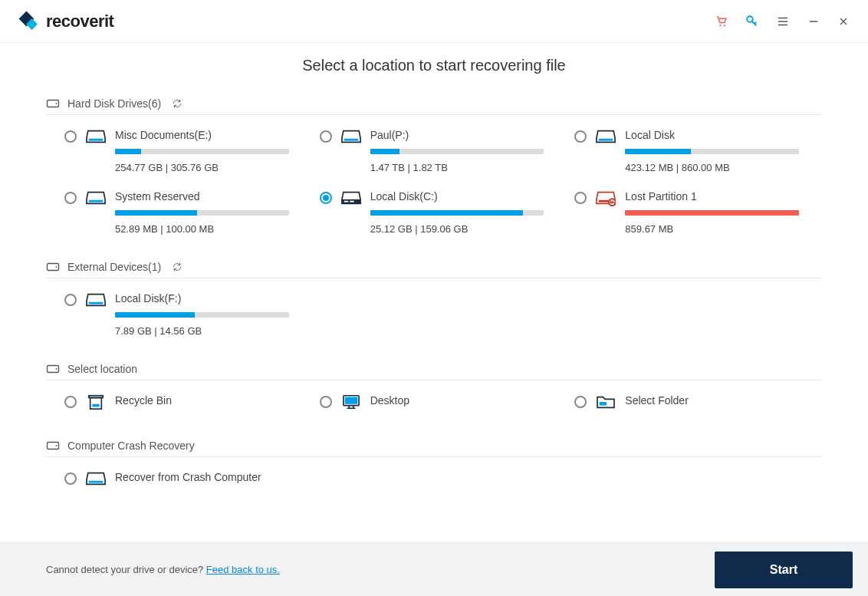 The height and width of the screenshot is (596, 868). Describe the element at coordinates (606, 199) in the screenshot. I see `lost-icon` at that location.